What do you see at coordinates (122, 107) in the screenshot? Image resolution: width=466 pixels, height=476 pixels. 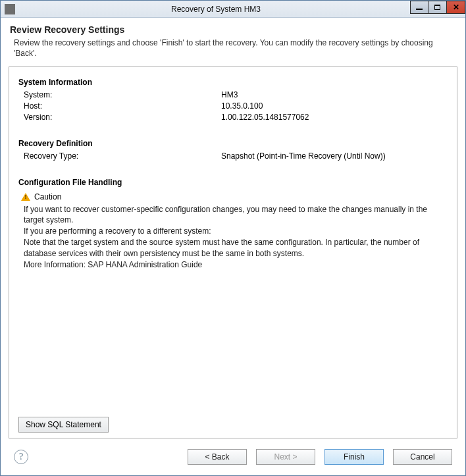 I see `host-label: Host:` at bounding box center [122, 107].